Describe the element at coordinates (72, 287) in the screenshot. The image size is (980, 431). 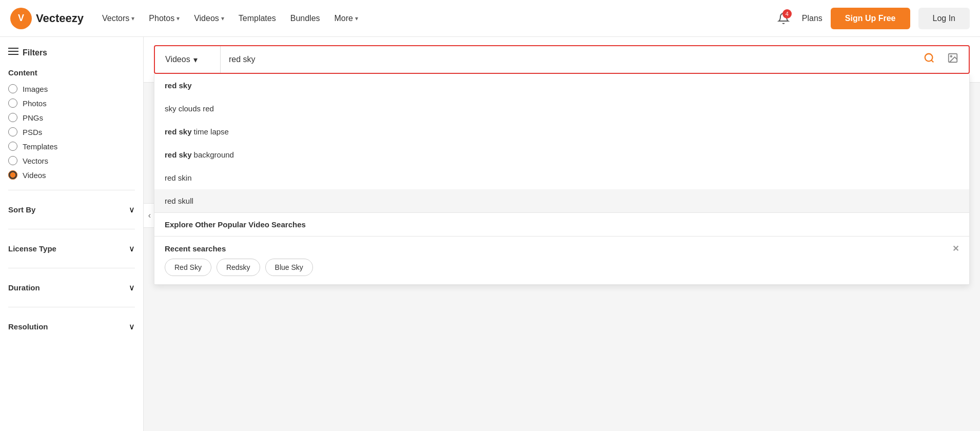
I see `duration-section: Duration ∨` at that location.